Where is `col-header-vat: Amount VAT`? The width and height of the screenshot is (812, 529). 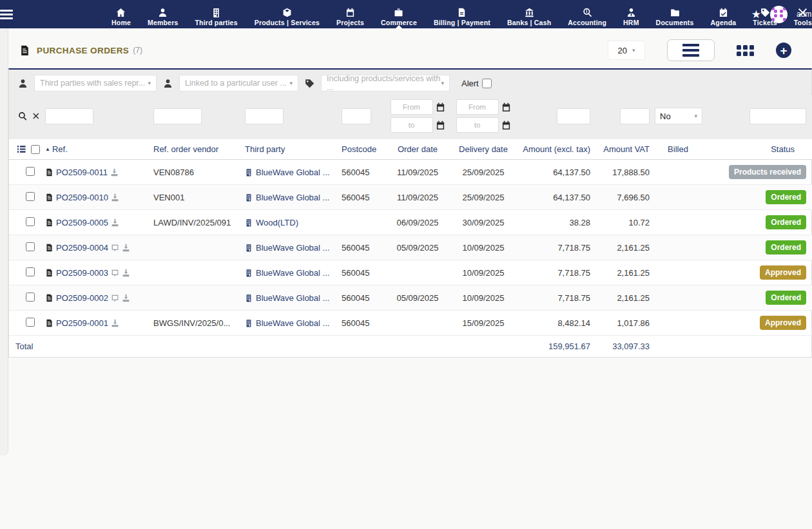
col-header-vat: Amount VAT is located at coordinates (623, 149).